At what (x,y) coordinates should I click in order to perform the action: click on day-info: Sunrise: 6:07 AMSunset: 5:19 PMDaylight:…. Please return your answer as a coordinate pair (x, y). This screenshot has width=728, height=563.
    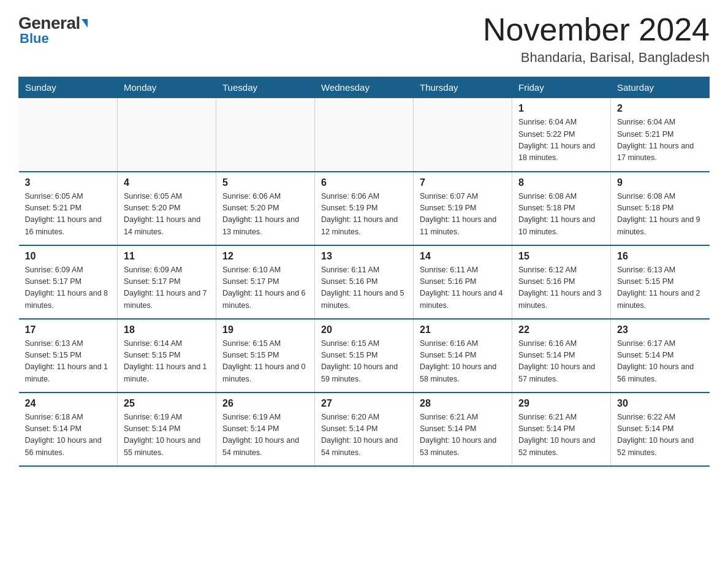
    Looking at the image, I should click on (463, 215).